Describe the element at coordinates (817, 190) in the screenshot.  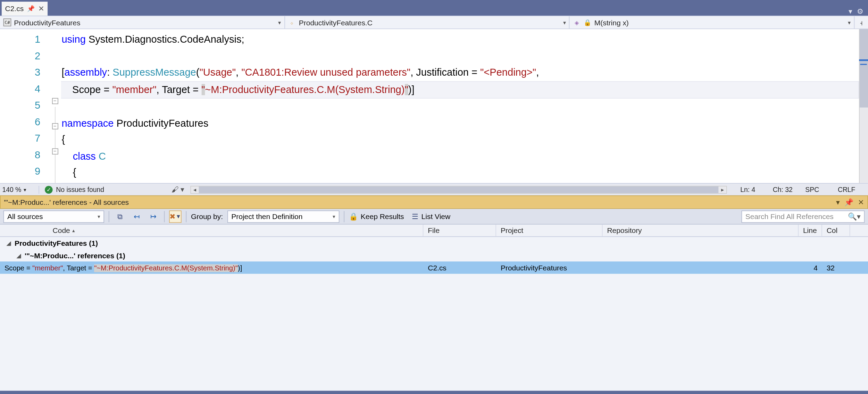
I see `indent-mode: SPC` at that location.